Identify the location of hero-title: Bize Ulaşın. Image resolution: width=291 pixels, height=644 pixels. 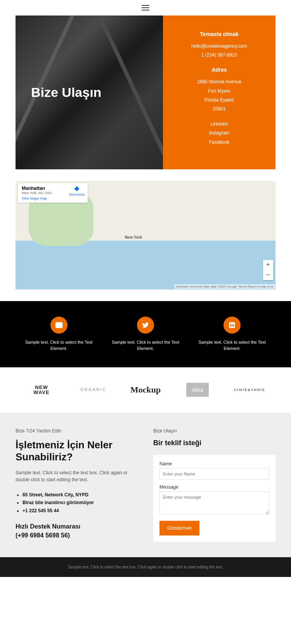
(58, 92).